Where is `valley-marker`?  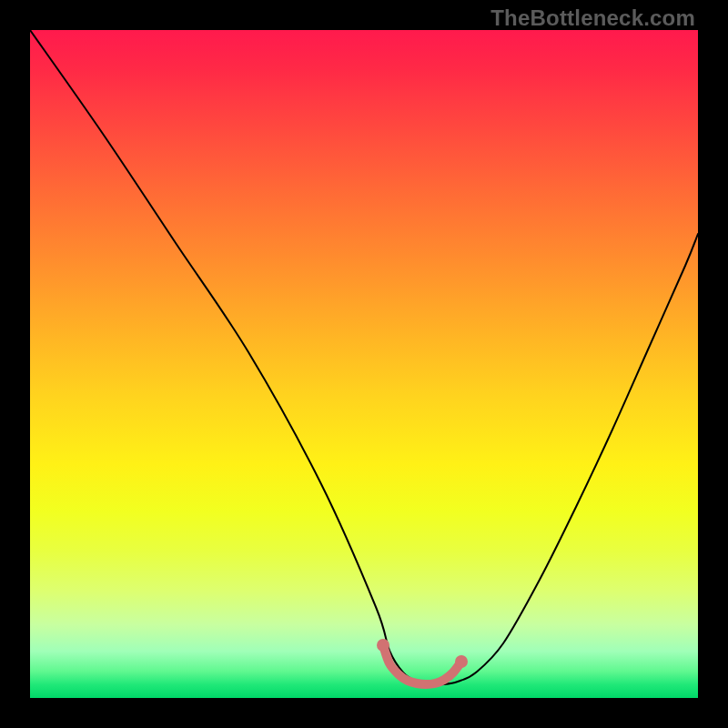
valley-marker is located at coordinates (422, 664).